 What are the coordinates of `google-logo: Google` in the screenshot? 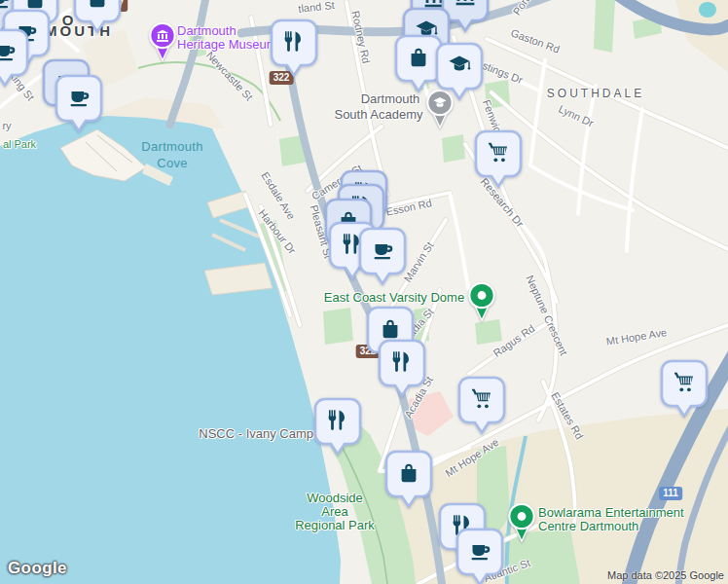 It's located at (37, 568).